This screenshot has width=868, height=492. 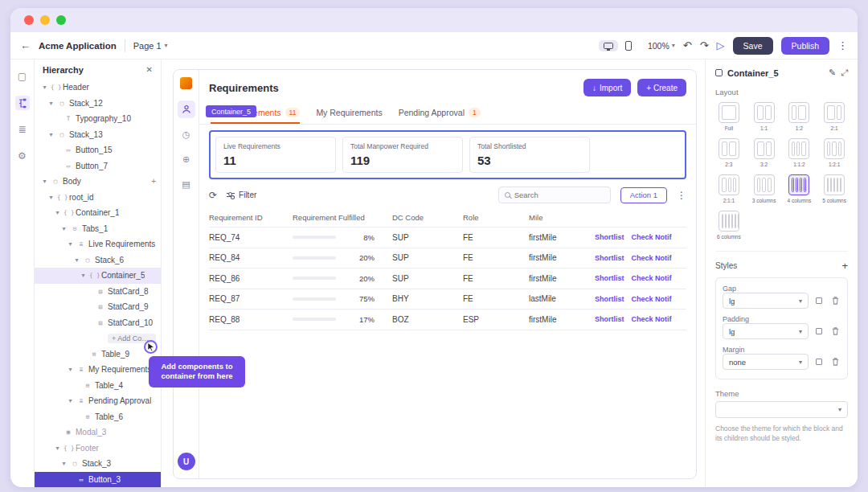 I want to click on tree-item: ▾≣My Requirements, so click(x=98, y=370).